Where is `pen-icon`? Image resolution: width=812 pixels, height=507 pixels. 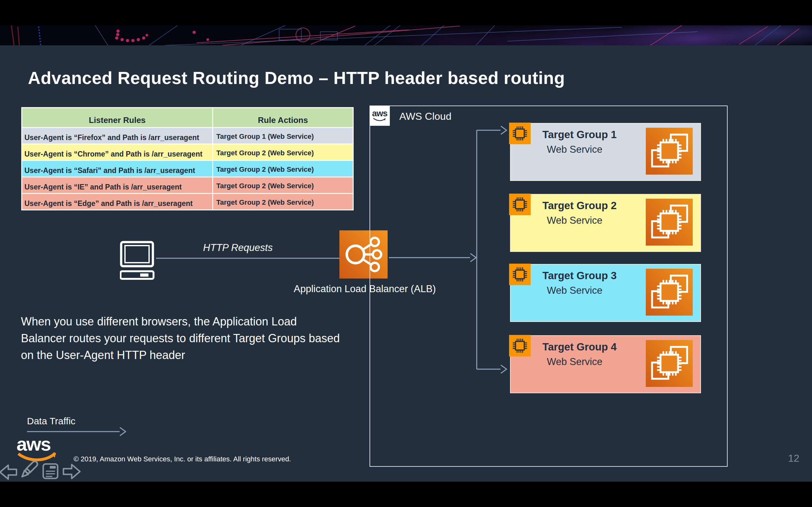 pen-icon is located at coordinates (29, 471).